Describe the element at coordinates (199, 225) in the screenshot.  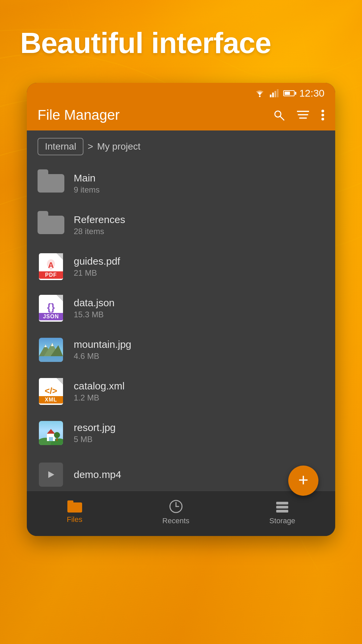
I see `file-info: References 28 items` at that location.